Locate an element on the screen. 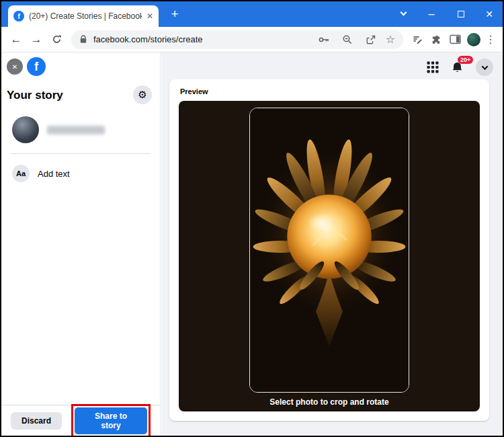 Image resolution: width=504 pixels, height=437 pixels. annotation-highlight: Share to story is located at coordinates (111, 421).